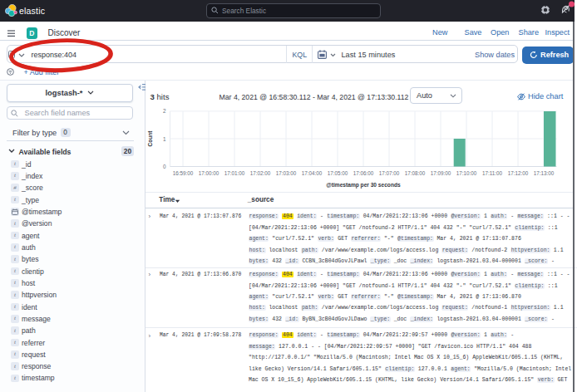 The height and width of the screenshot is (392, 577). What do you see at coordinates (150, 139) in the screenshot?
I see `svg-text: Count` at bounding box center [150, 139].